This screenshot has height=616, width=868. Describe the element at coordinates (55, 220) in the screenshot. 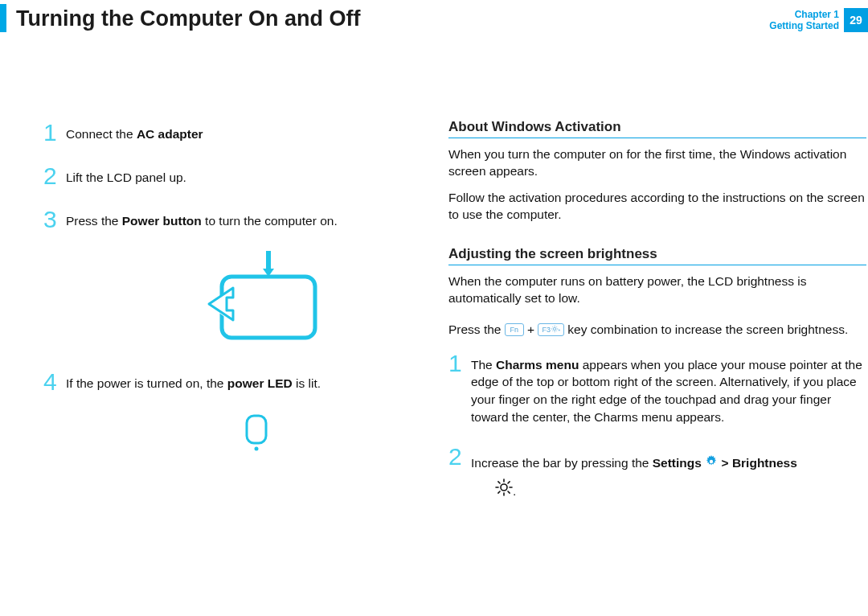

I see `step-num: 3` at that location.